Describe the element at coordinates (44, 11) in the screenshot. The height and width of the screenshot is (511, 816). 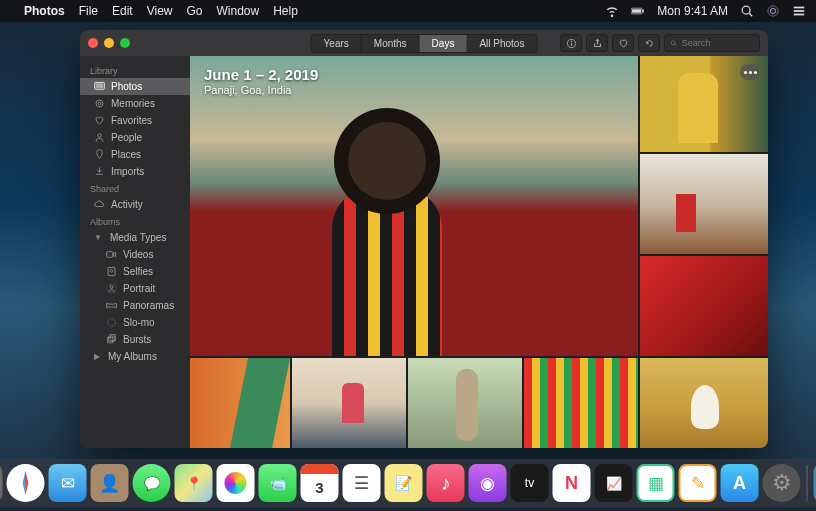
I see `app-menu: Photos` at that location.